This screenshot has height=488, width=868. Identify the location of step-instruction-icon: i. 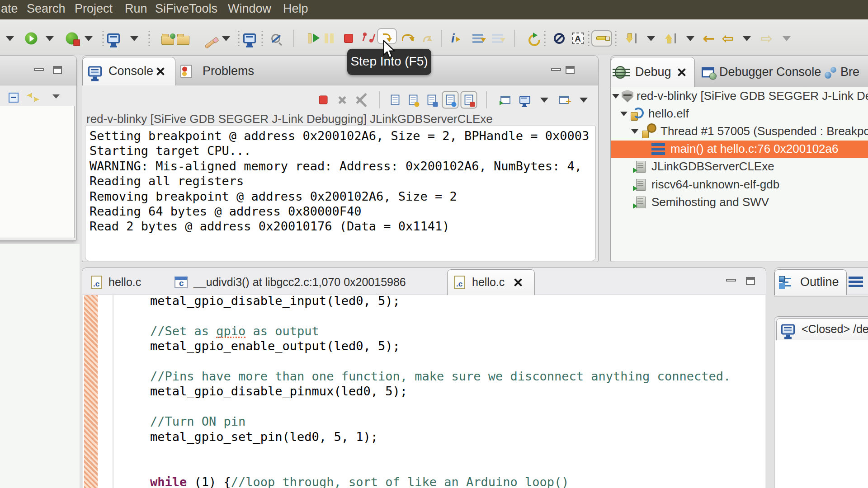
(457, 38).